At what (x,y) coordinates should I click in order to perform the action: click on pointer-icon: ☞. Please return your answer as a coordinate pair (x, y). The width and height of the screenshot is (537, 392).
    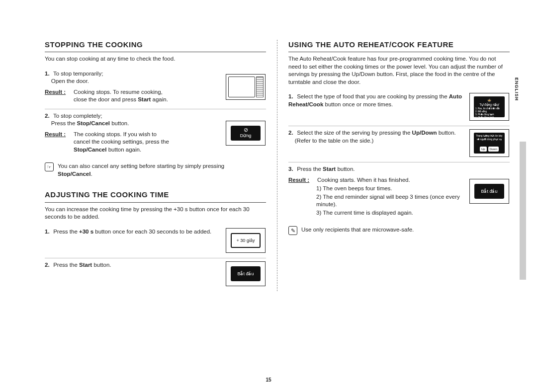
    Looking at the image, I should click on (49, 167).